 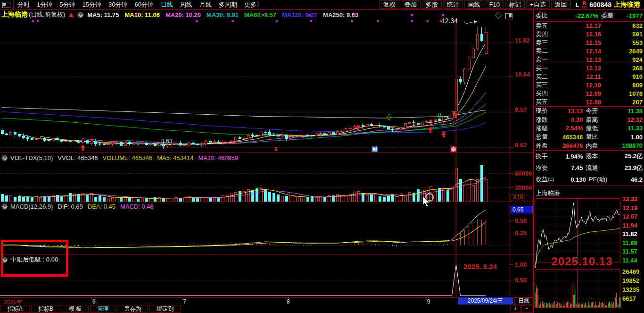 What do you see at coordinates (589, 59) in the screenshot?
I see `ask-row-4: 卖一12.13924` at bounding box center [589, 59].